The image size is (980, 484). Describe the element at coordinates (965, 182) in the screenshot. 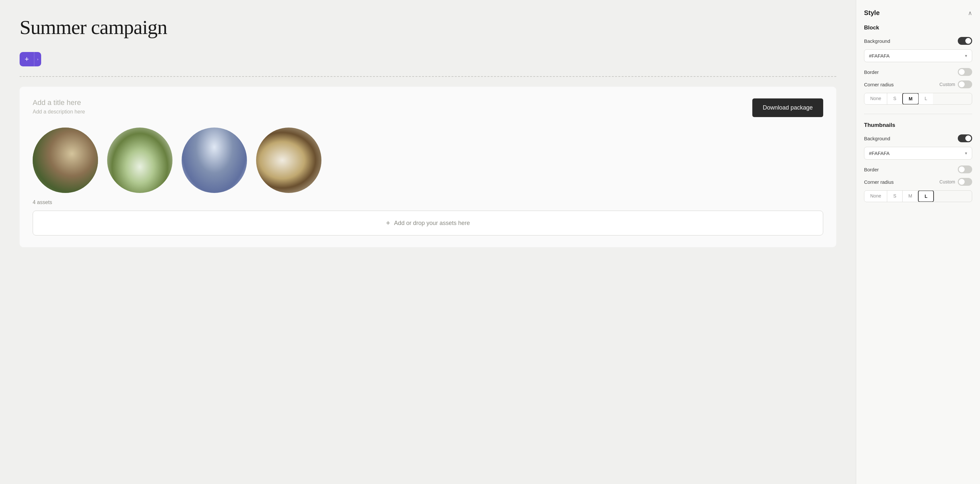

I see `thumb-custom-toggle` at that location.